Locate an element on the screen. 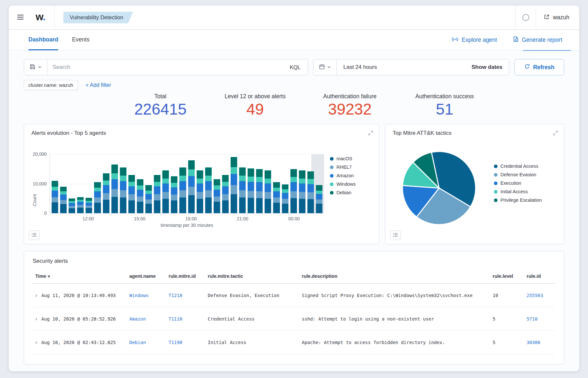 Image resolution: width=588 pixels, height=378 pixels. rule-id-link: 30306 is located at coordinates (533, 342).